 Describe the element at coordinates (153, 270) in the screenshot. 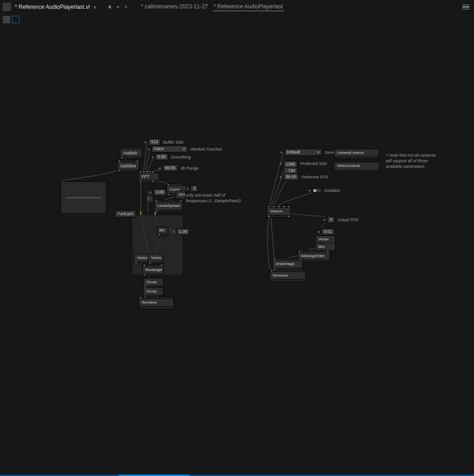

I see `node-rectangle: Rectangle` at that location.